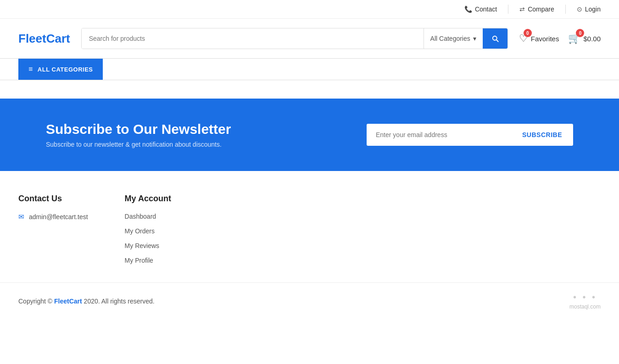 The image size is (619, 364). I want to click on search-bar: All Categories ▾, so click(295, 39).